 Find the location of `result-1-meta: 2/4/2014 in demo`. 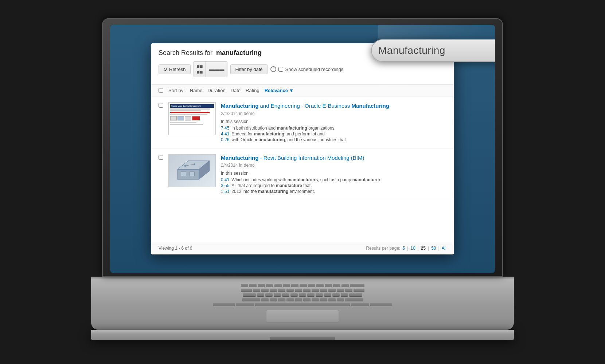

result-1-meta: 2/4/2014 in demo is located at coordinates (334, 114).